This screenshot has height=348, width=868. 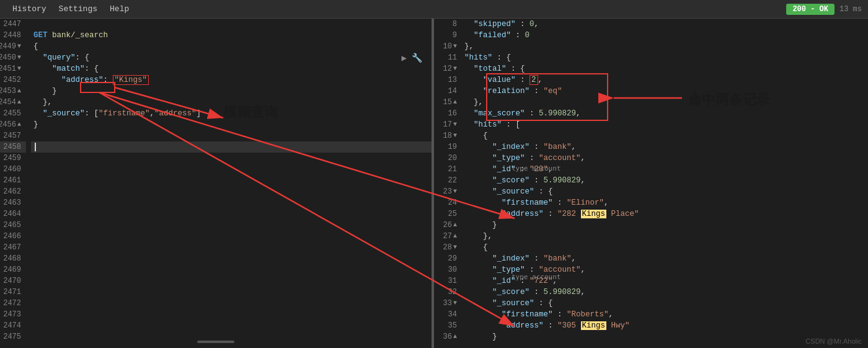 I want to click on code-line-2452: "address": "Kings", so click(x=231, y=80).